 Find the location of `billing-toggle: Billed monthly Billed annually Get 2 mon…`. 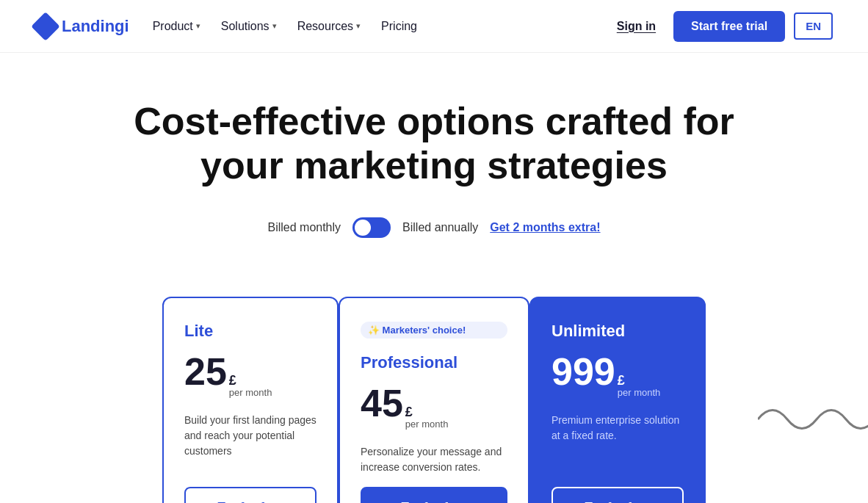

billing-toggle: Billed monthly Billed annually Get 2 mon… is located at coordinates (434, 228).